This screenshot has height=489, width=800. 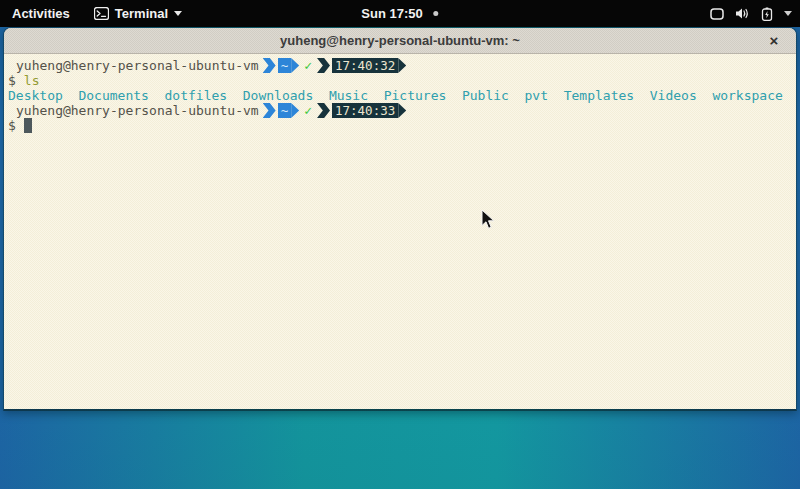 What do you see at coordinates (365, 66) in the screenshot?
I see `prompt-time-segment: 17:40:32` at bounding box center [365, 66].